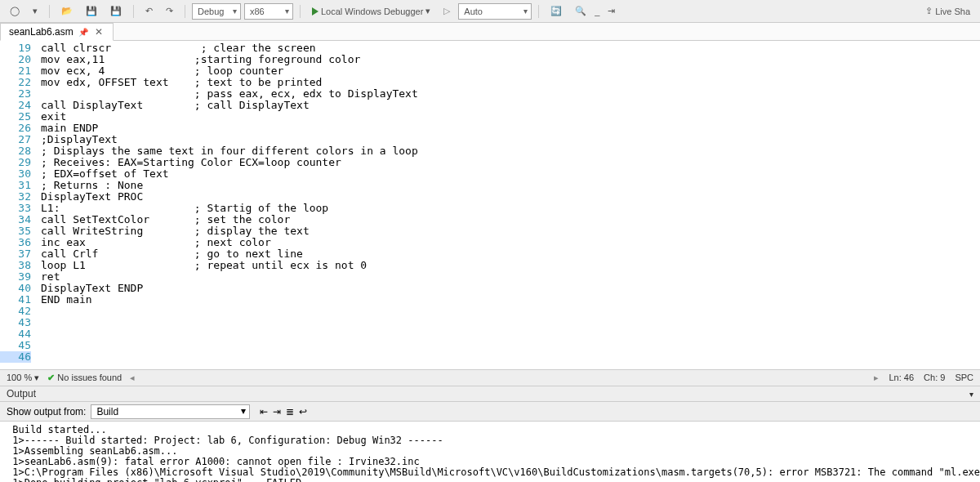 The image size is (980, 482). Describe the element at coordinates (510, 48) in the screenshot. I see `code-line: call clrscr ; clear the screen` at that location.